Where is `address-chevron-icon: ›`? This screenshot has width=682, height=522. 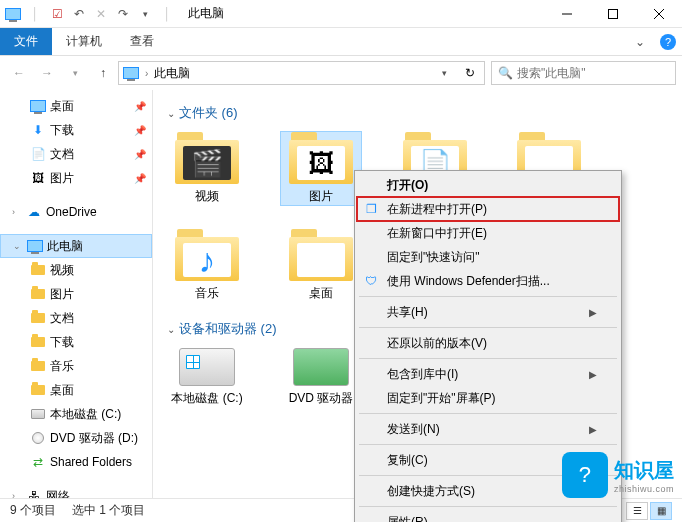 address-chevron-icon: › is located at coordinates (146, 74).